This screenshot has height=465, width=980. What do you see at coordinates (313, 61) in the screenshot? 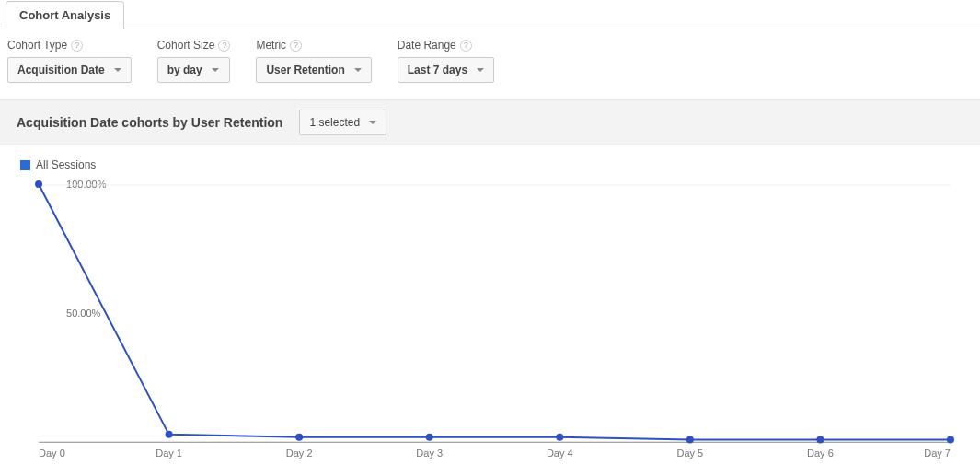
I see `control-metric: Metric ? User Retention` at bounding box center [313, 61].